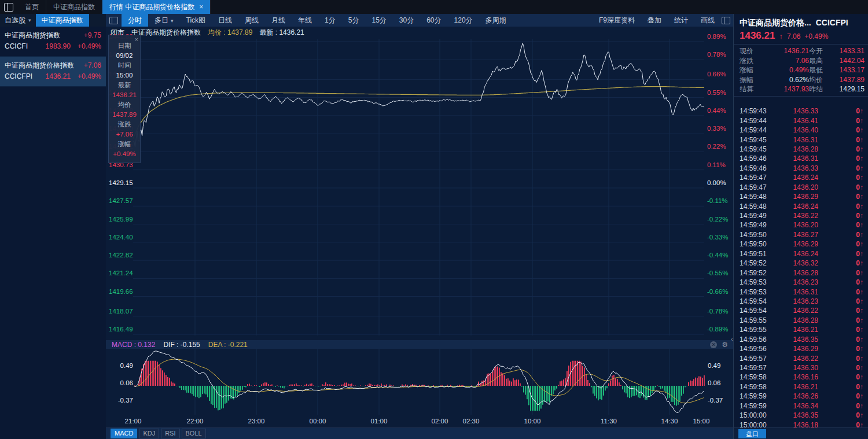 This screenshot has width=868, height=439. Describe the element at coordinates (799, 396) in the screenshot. I see `trade-price: 1436.26` at that location.